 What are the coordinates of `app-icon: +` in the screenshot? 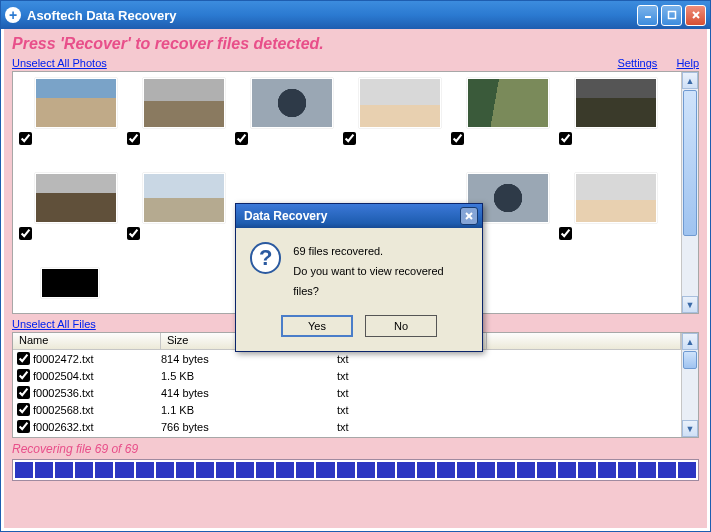 It's located at (13, 15).